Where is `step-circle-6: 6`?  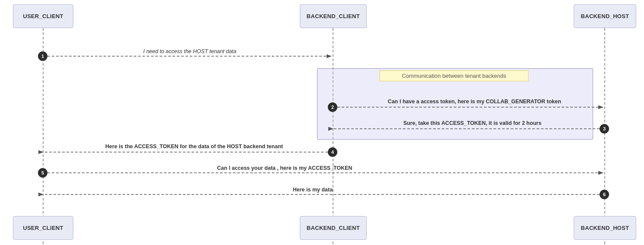
step-circle-6: 6 is located at coordinates (604, 194).